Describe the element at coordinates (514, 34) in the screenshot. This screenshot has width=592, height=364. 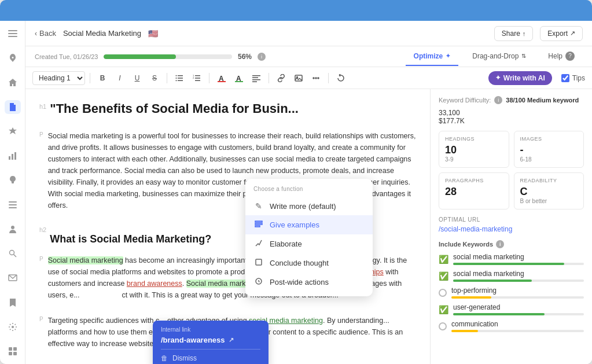
I see `share-button: Share ↑` at that location.